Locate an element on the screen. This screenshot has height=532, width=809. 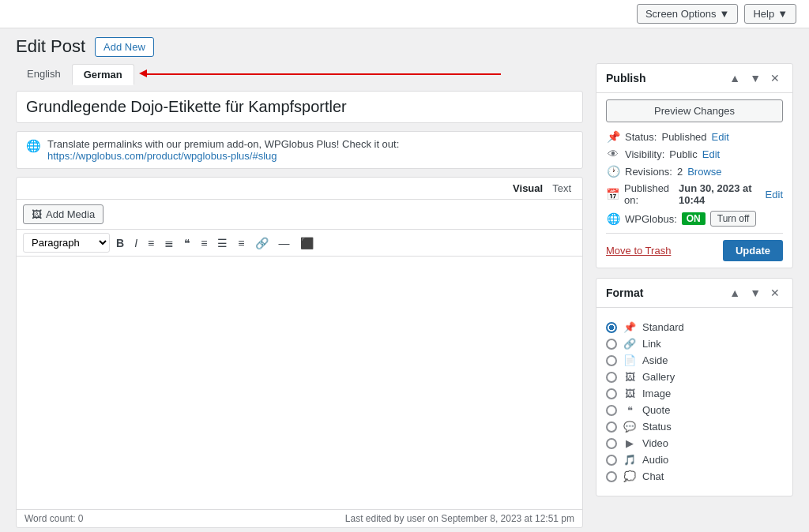
format-item-chat: 💭Chat is located at coordinates (694, 477).